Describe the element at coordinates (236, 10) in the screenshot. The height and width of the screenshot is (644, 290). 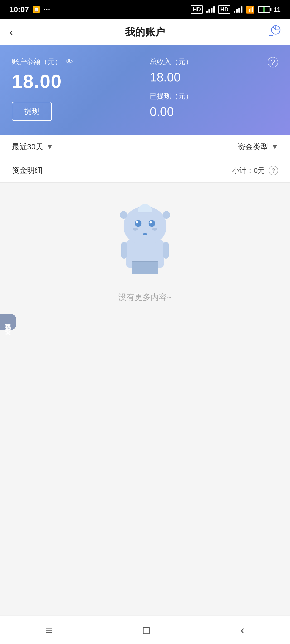
I see `status-bar-right: HD HD 📶 11` at that location.